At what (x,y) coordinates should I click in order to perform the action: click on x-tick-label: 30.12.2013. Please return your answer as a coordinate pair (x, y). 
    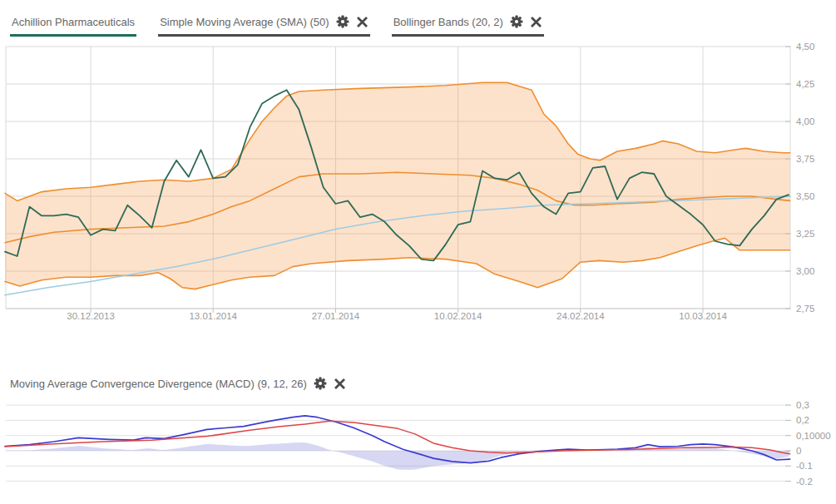
    Looking at the image, I should click on (91, 316).